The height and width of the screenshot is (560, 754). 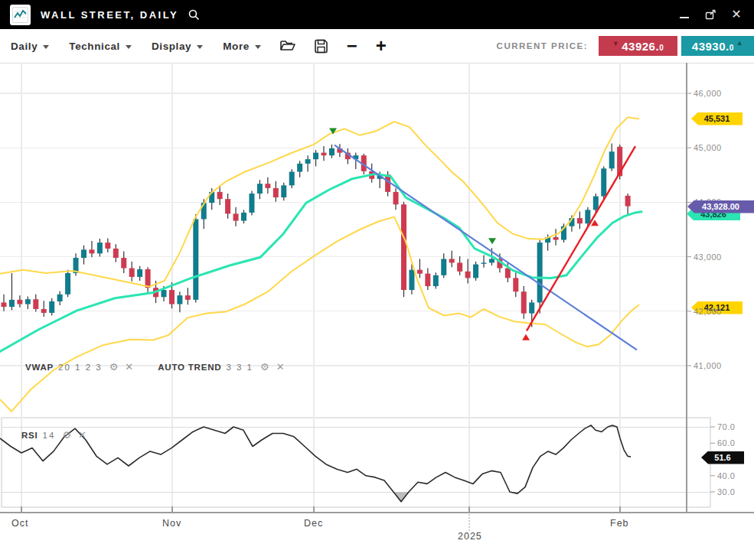 I want to click on rsi-axis-label: 40.0, so click(x=726, y=476).